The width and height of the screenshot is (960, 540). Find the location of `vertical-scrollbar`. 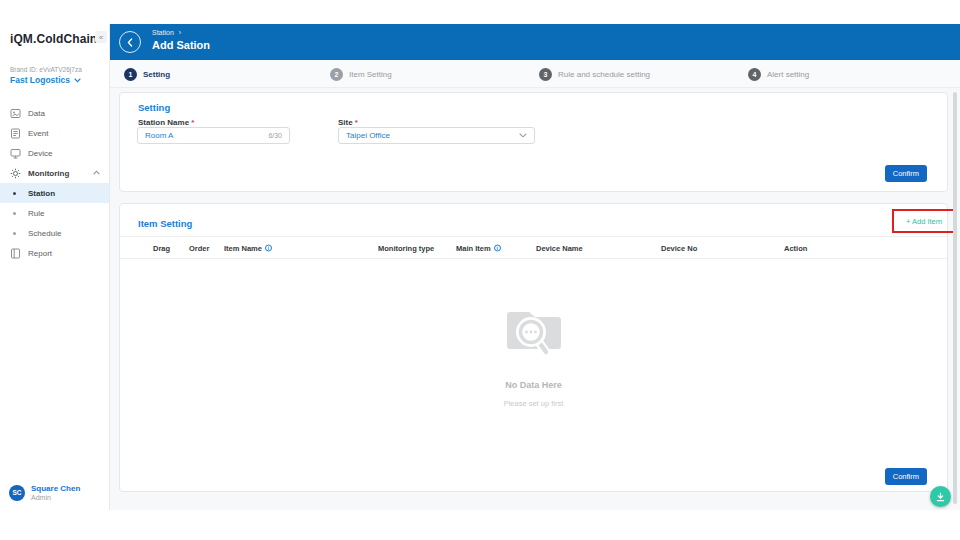

vertical-scrollbar is located at coordinates (955, 298).